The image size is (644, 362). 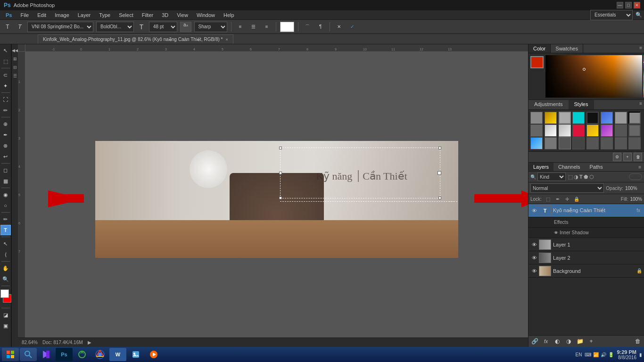 I want to click on layer-effects-group: Effects, so click(x=586, y=222).